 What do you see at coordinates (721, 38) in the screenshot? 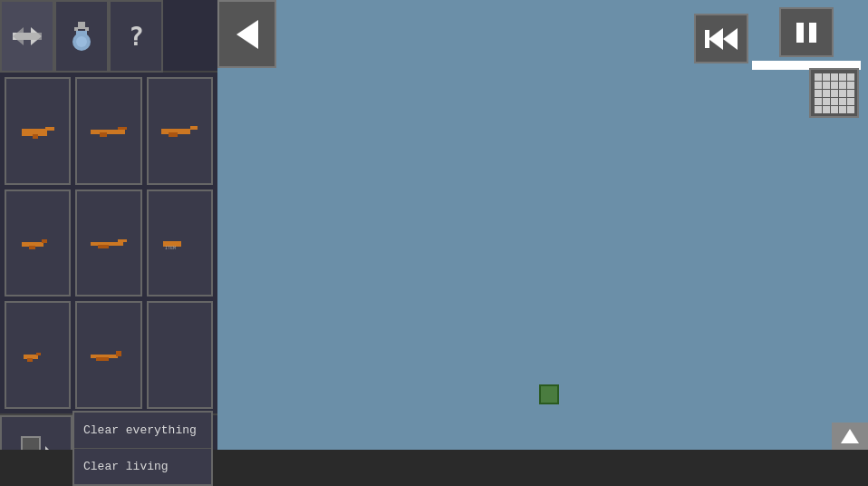
I see `rewind-button` at bounding box center [721, 38].